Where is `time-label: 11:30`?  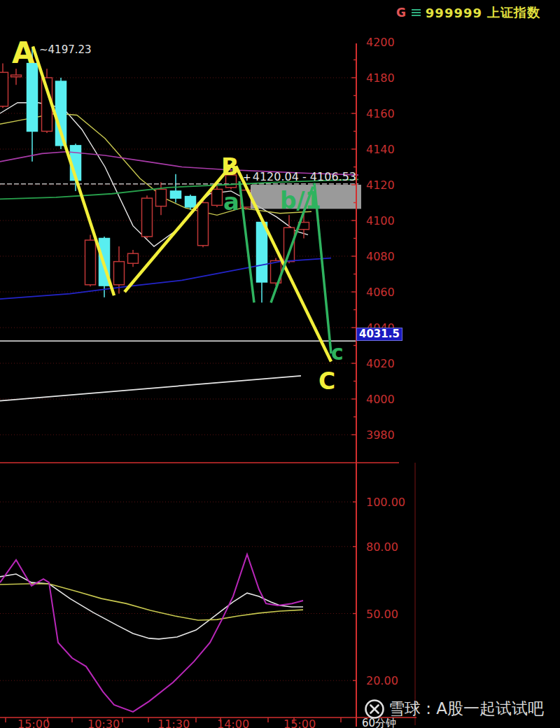
time-label: 11:30 is located at coordinates (174, 722).